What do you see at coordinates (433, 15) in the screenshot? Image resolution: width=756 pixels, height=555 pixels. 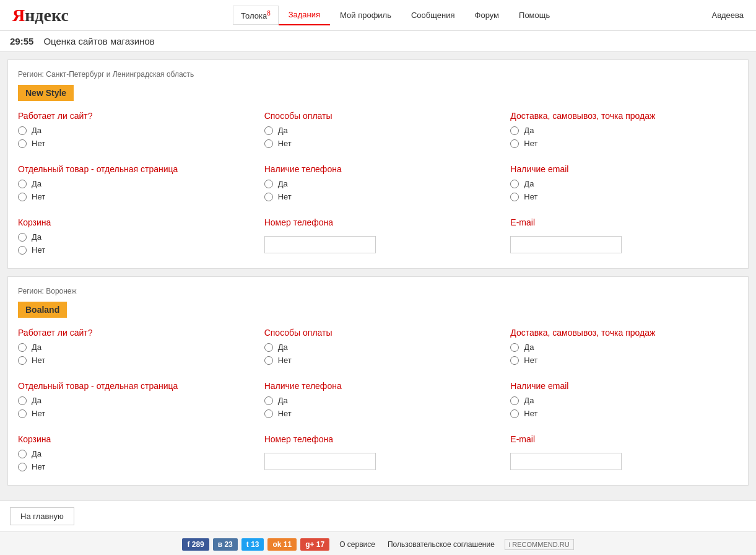 I see `nav-tab-messages: Сообщения` at bounding box center [433, 15].